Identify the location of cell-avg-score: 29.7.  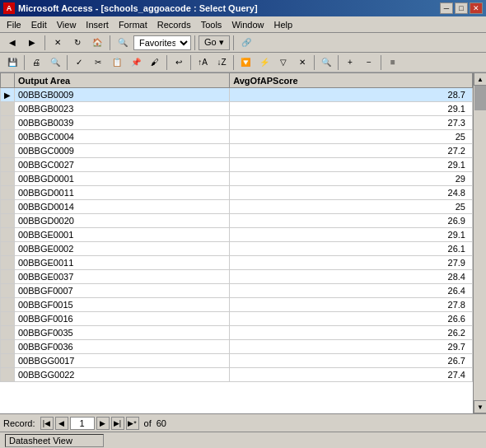
(351, 348).